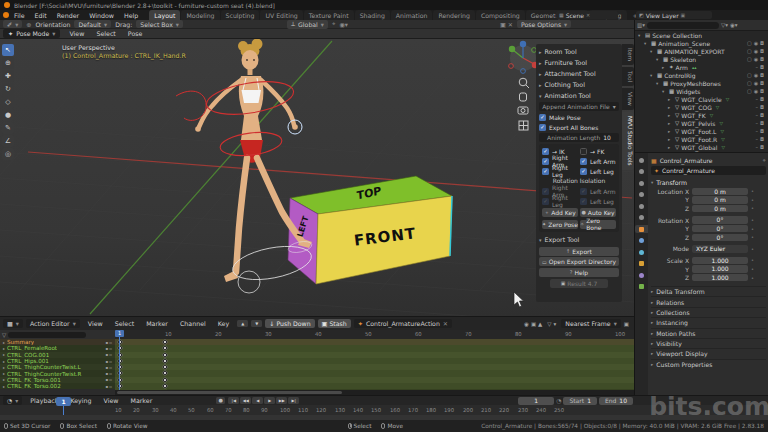 This screenshot has height=432, width=768. I want to click on outliner-row: ▾ ▦ ProxyMeshBones ▢◉◘, so click(702, 83).